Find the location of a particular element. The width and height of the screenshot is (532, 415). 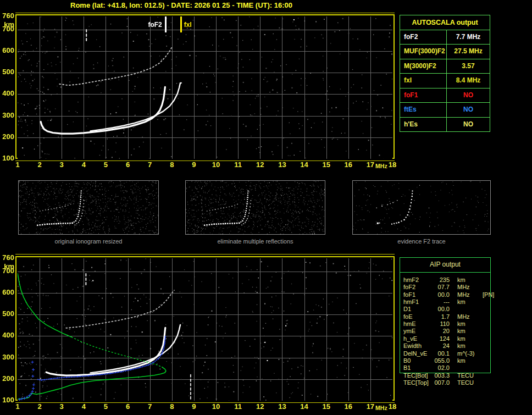

aip-param-value: 1.7 is located at coordinates (440, 317).